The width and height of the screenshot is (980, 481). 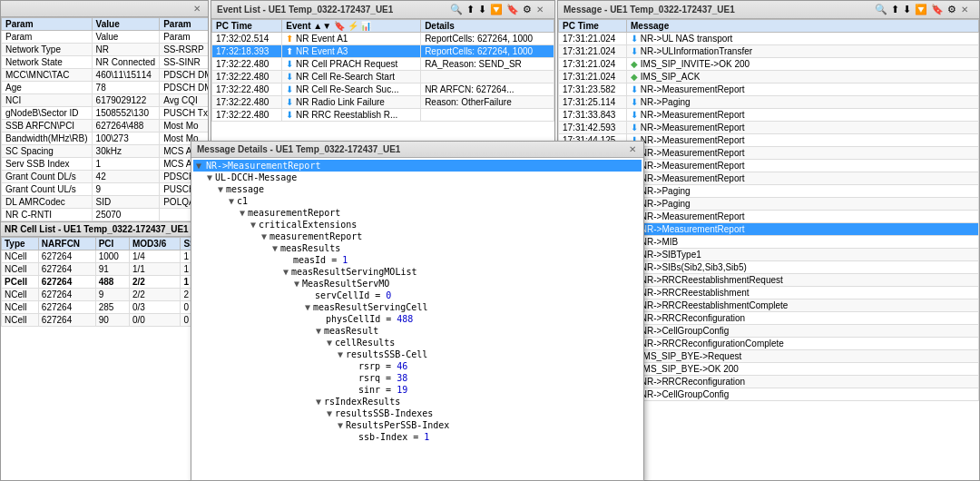 I want to click on event-row: 17:32:02.514⬆ NR Event A1ReportCells: 62…, so click(x=383, y=39).